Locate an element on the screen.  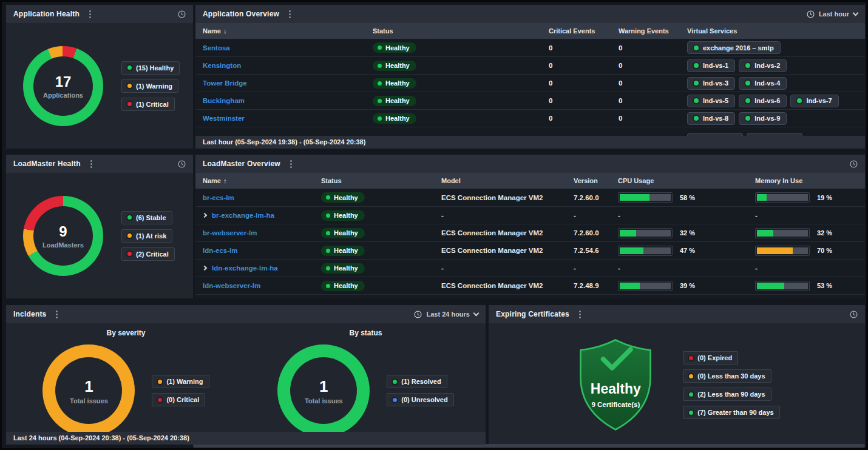
loadmaster-name-link: br-ecs-lm is located at coordinates (219, 198).